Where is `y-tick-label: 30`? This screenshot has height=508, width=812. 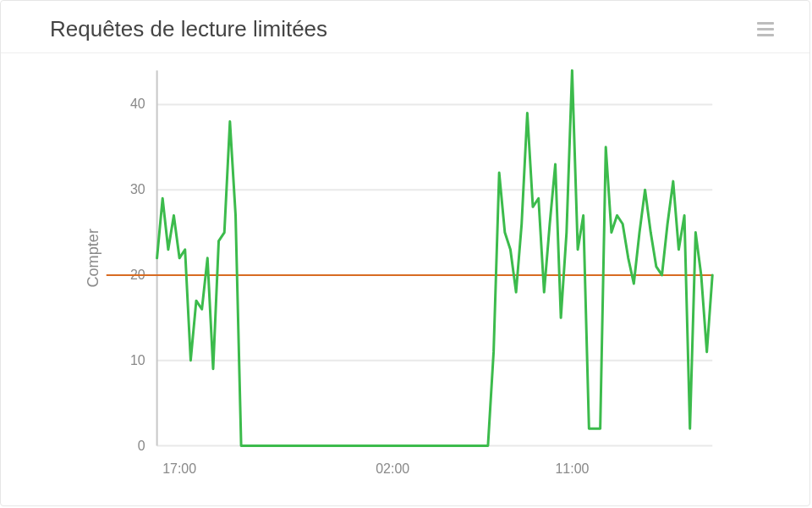 y-tick-label: 30 is located at coordinates (138, 189).